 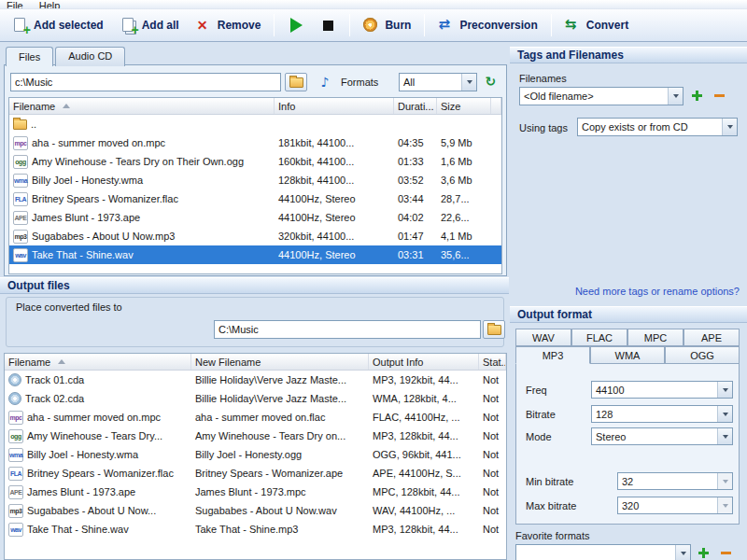 I want to click on source-path-input, so click(x=146, y=82).